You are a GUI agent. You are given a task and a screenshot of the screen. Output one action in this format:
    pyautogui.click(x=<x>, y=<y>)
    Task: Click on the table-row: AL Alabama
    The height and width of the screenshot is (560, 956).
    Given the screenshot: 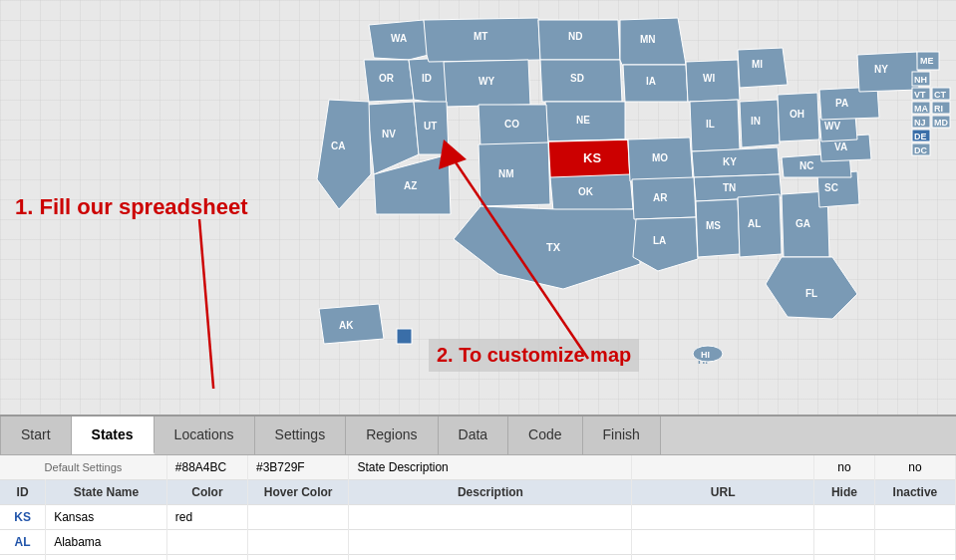 What is the action you would take?
    pyautogui.click(x=478, y=542)
    